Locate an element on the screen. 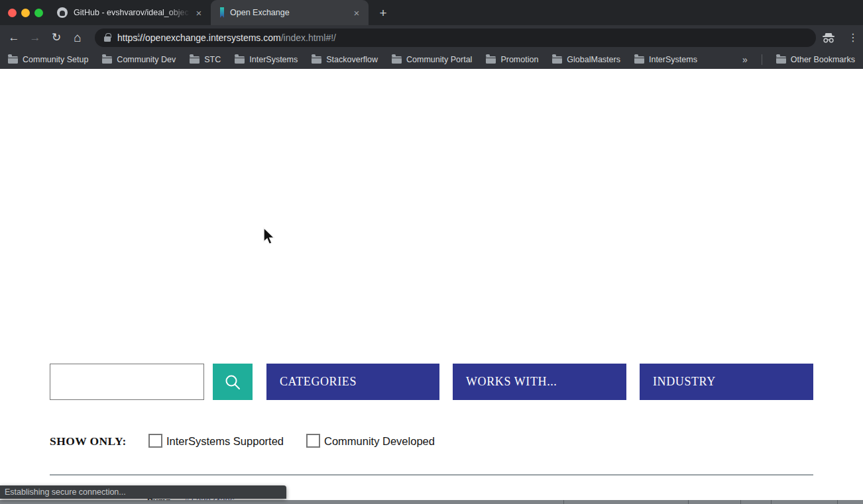 This screenshot has width=863, height=504. browser-menu-icon: ⋮ is located at coordinates (853, 38).